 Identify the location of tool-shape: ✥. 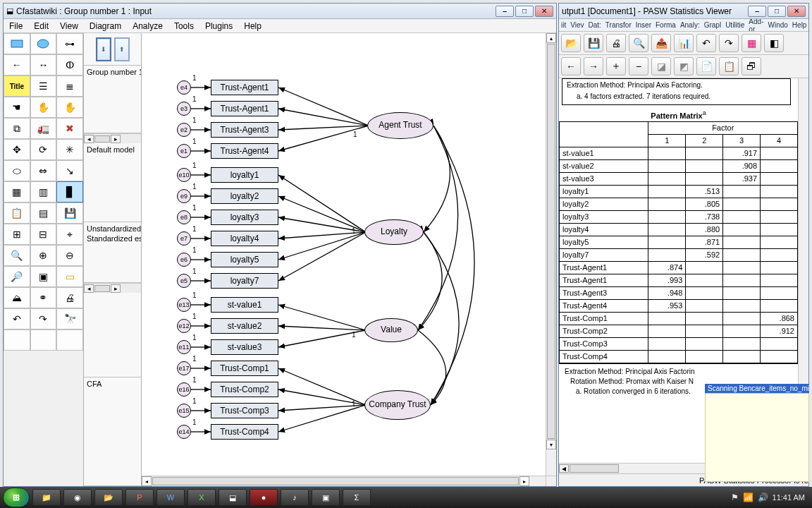
(17, 150).